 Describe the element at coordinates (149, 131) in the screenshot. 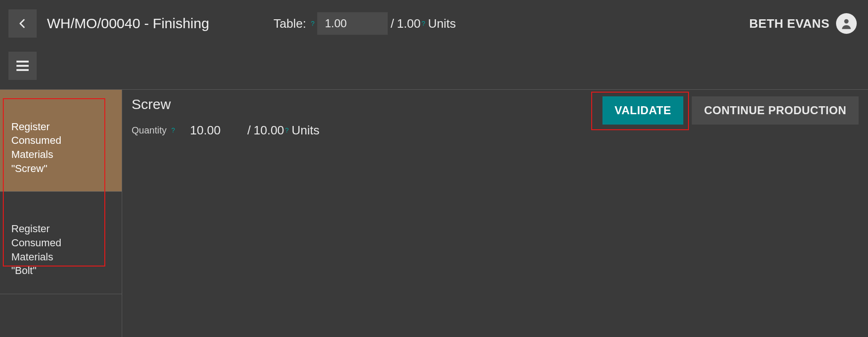

I see `quantity-label: Quantity` at that location.